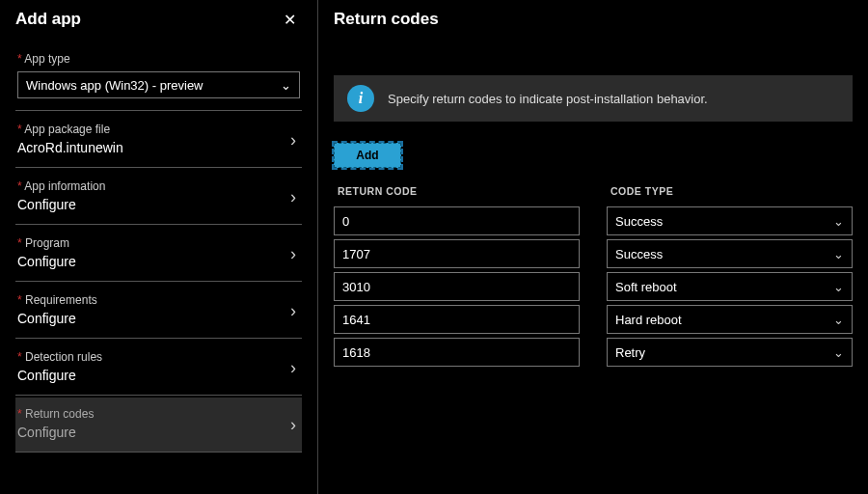  What do you see at coordinates (729, 287) in the screenshot?
I see `code-type-select: Soft reboot ⌄` at bounding box center [729, 287].